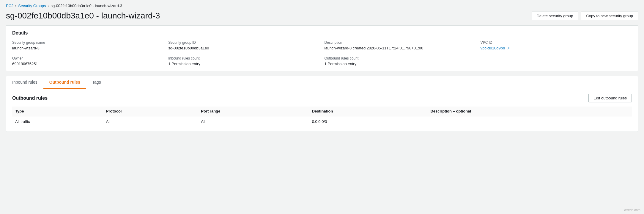  I want to click on vpc-id-link: vpc-d010d9bb, so click(493, 48).